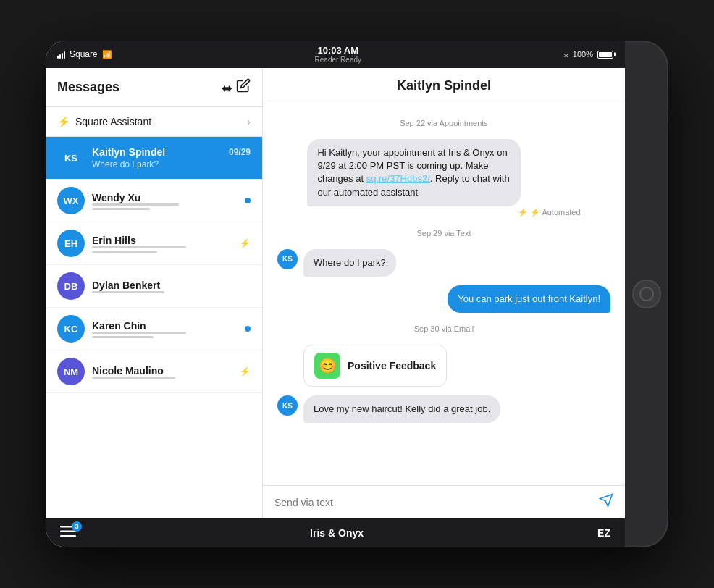 Image resolution: width=714 pixels, height=588 pixels. I want to click on contact-preview: Where do I park?, so click(171, 164).